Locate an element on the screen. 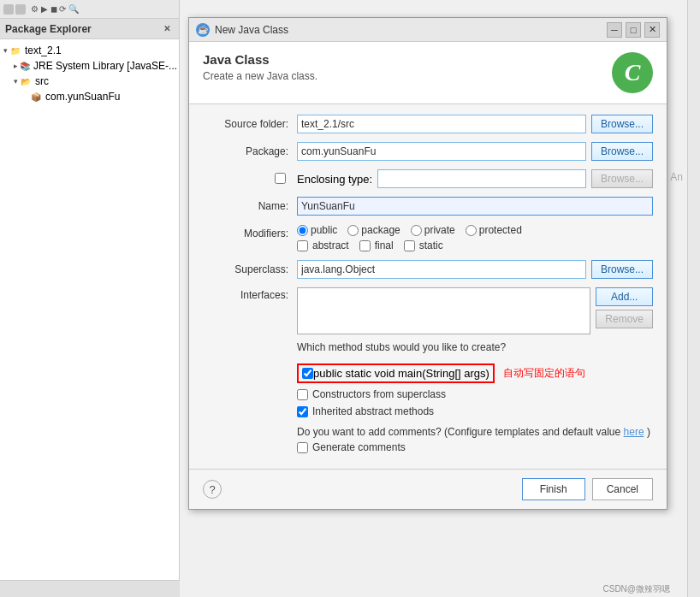 Image resolution: width=700 pixels, height=597 pixels. dialog-titlebar-left: ☕ New Java Class is located at coordinates (242, 30).